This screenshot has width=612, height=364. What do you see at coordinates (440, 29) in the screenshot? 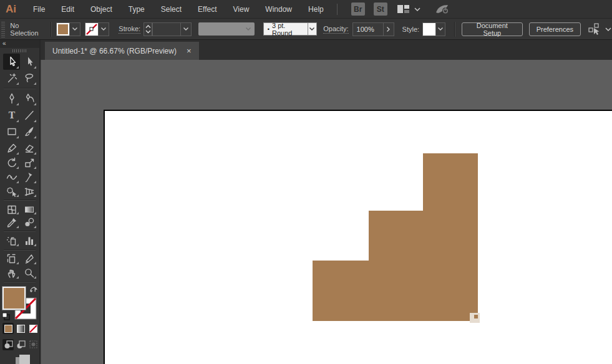
I see `style-dropdown` at bounding box center [440, 29].